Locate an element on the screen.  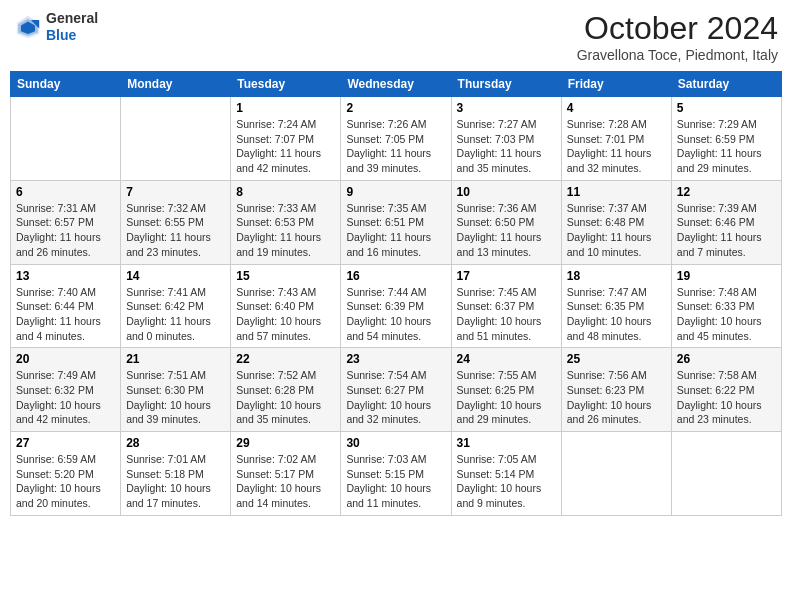
day-number: 4 is located at coordinates (616, 108).